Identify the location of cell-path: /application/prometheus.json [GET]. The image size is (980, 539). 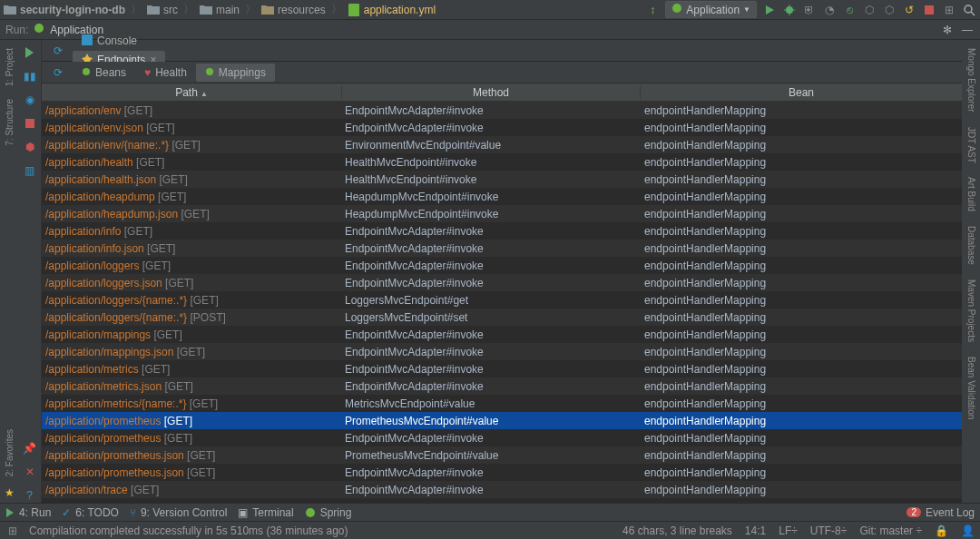
(191, 456).